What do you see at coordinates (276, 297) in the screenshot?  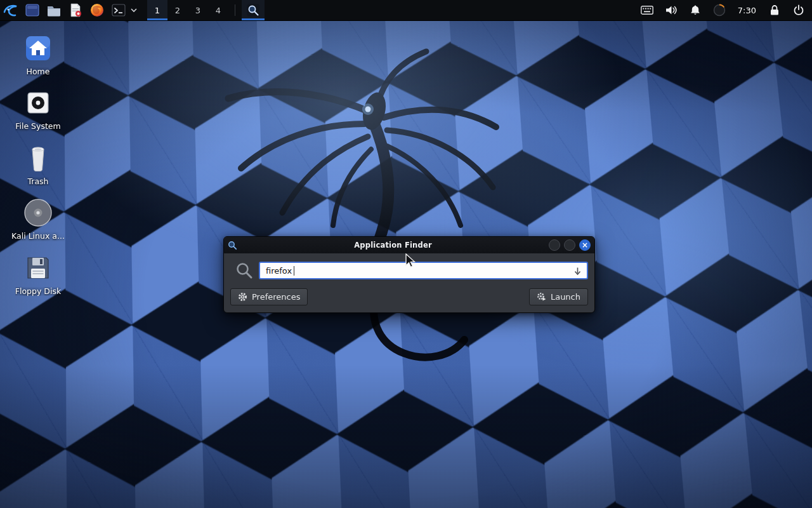 I see `preferences-label: Preferences` at bounding box center [276, 297].